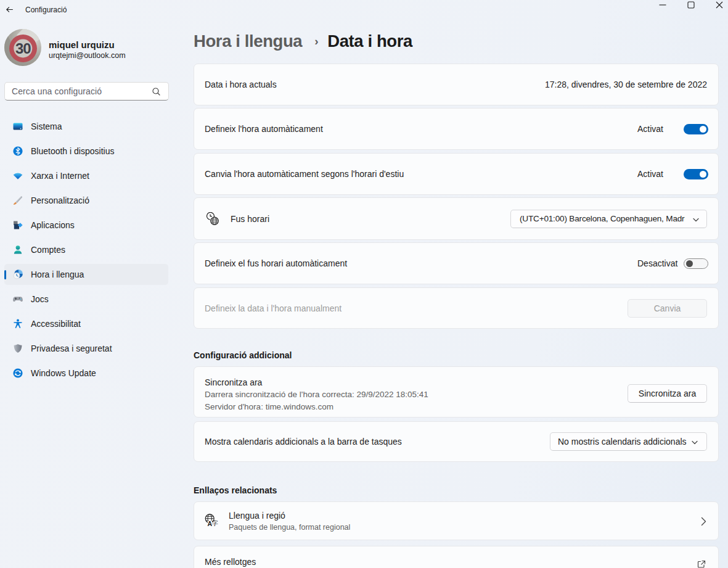 This screenshot has height=568, width=728. Describe the element at coordinates (23, 48) in the screenshot. I see `svg-text: 30` at that location.